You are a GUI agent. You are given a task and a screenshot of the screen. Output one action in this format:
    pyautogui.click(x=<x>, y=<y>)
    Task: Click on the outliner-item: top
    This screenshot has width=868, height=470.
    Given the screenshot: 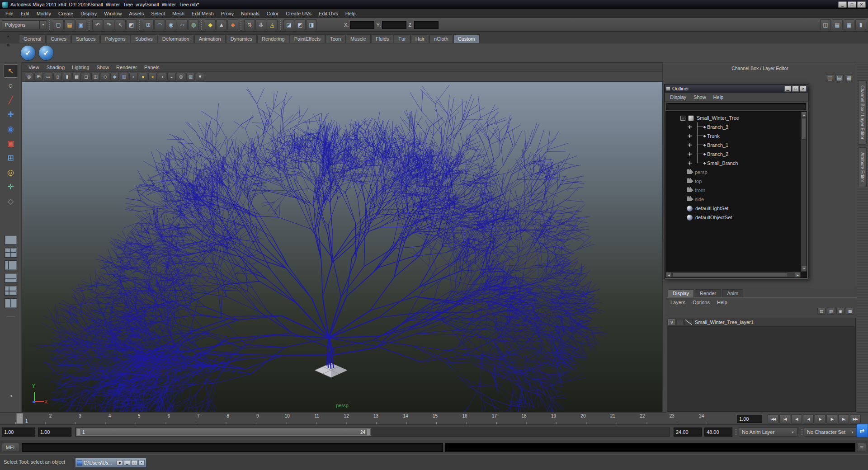 What is the action you would take?
    pyautogui.click(x=733, y=181)
    